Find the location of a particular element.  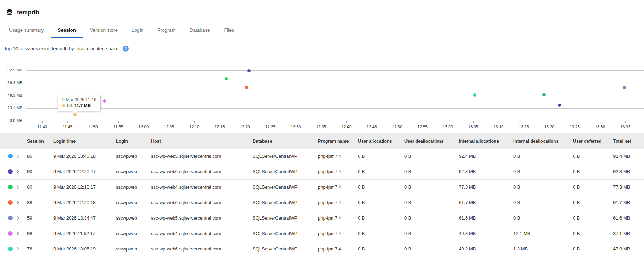

cell-total-net: 61.6 MB is located at coordinates (629, 218).